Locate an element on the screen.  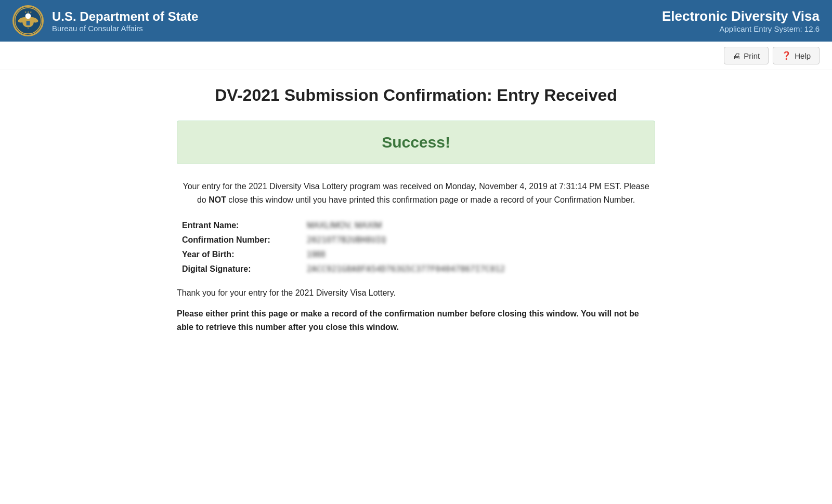
toolbar: 🖨 Print ❓ Help is located at coordinates (416, 56).